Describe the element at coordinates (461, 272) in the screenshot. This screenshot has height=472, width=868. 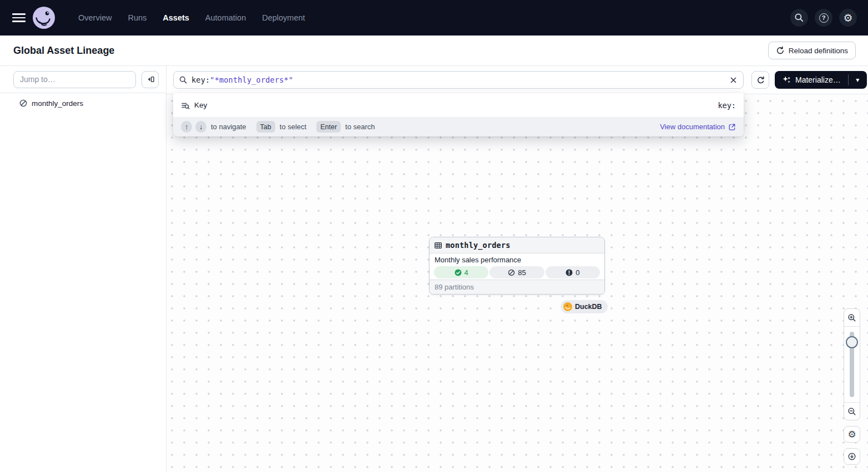
I see `materialized-count-badge: 4` at that location.